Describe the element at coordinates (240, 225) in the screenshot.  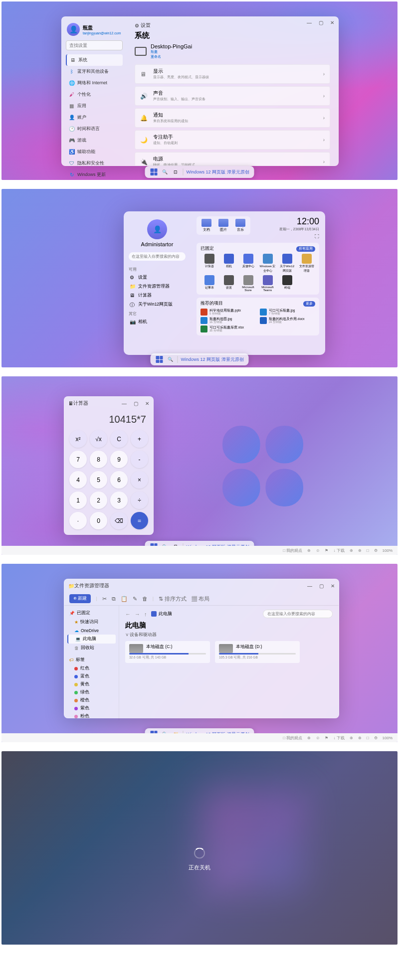
I see `folder-item: 音乐` at that location.